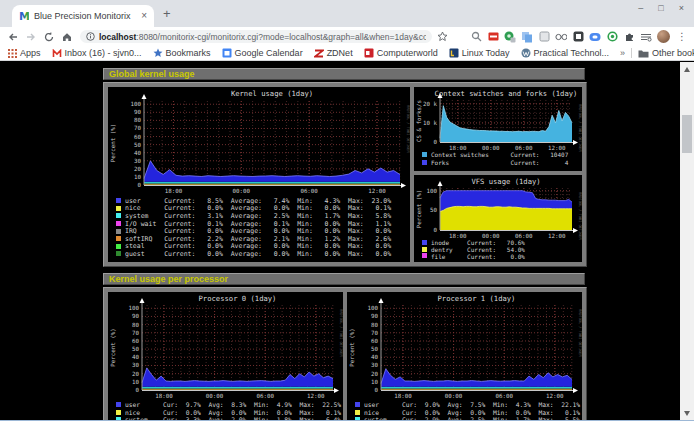 This screenshot has height=421, width=694. What do you see at coordinates (136, 382) in the screenshot?
I see `svg-text: 10` at bounding box center [136, 382].